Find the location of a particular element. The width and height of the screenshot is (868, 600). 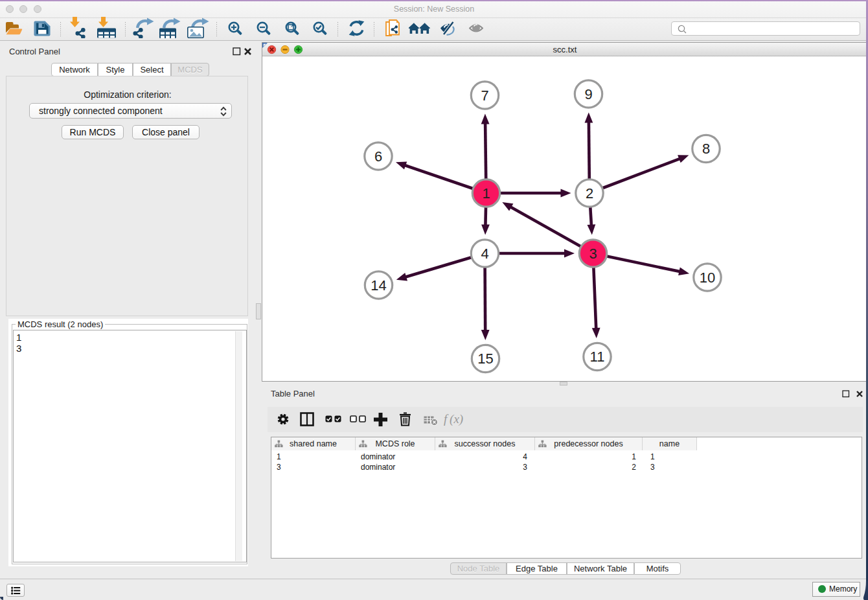

svg-text: 2 is located at coordinates (589, 193).